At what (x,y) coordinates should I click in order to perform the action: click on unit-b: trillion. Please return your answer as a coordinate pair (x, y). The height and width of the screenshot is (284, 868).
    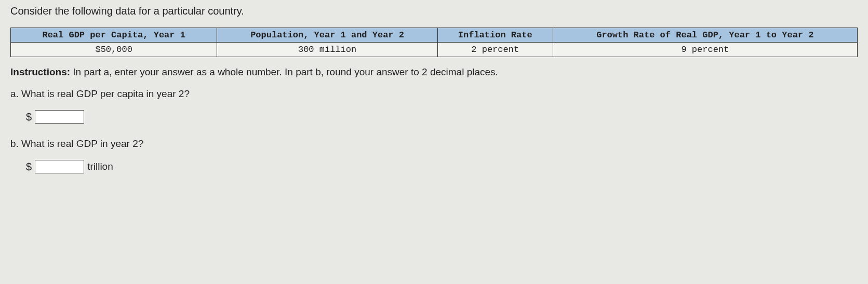
    Looking at the image, I should click on (100, 167).